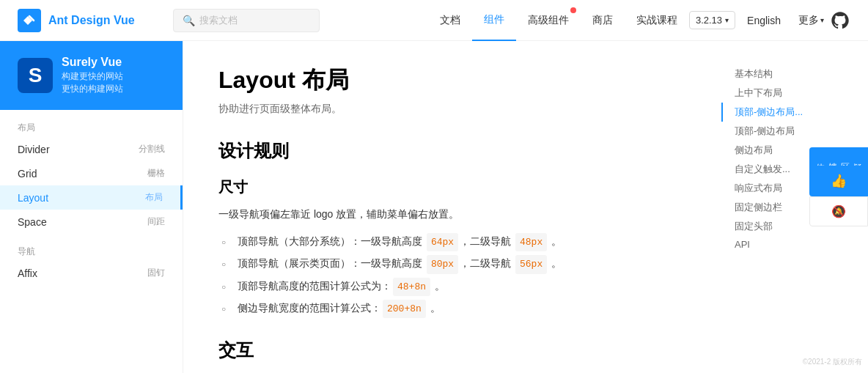 This screenshot has height=373, width=868. I want to click on brand-desc2: 更快的构建网站, so click(113, 89).